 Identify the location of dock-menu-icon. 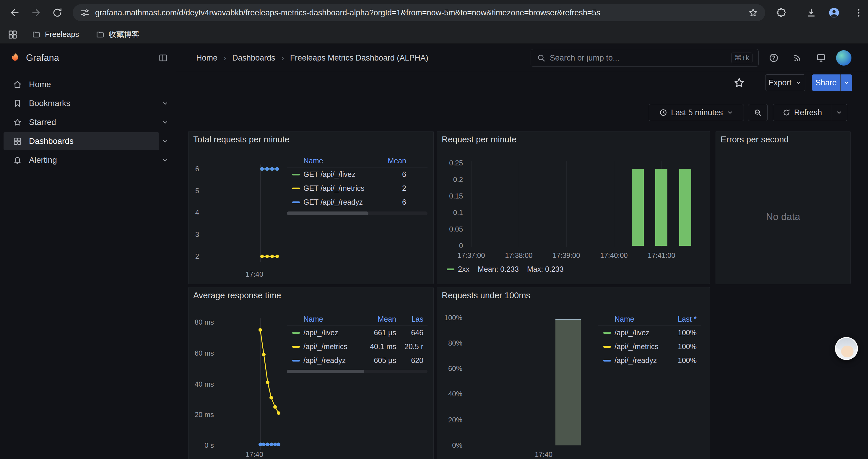
(163, 58).